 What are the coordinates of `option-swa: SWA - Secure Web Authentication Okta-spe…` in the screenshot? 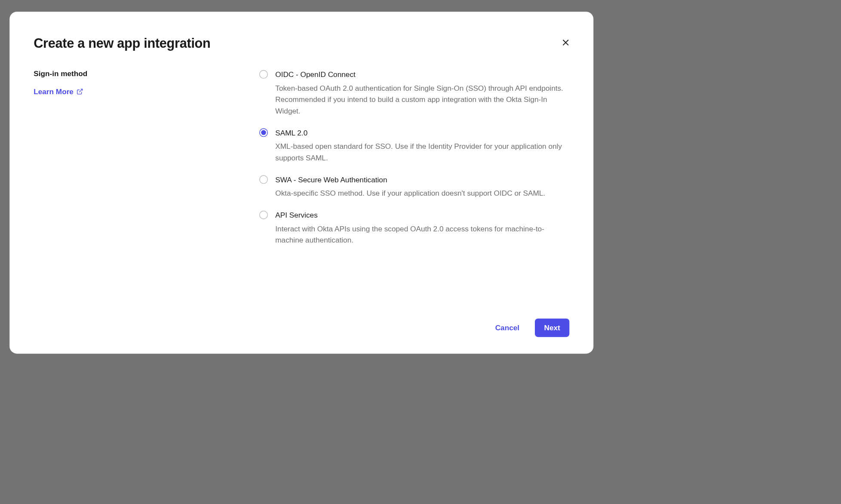 It's located at (414, 187).